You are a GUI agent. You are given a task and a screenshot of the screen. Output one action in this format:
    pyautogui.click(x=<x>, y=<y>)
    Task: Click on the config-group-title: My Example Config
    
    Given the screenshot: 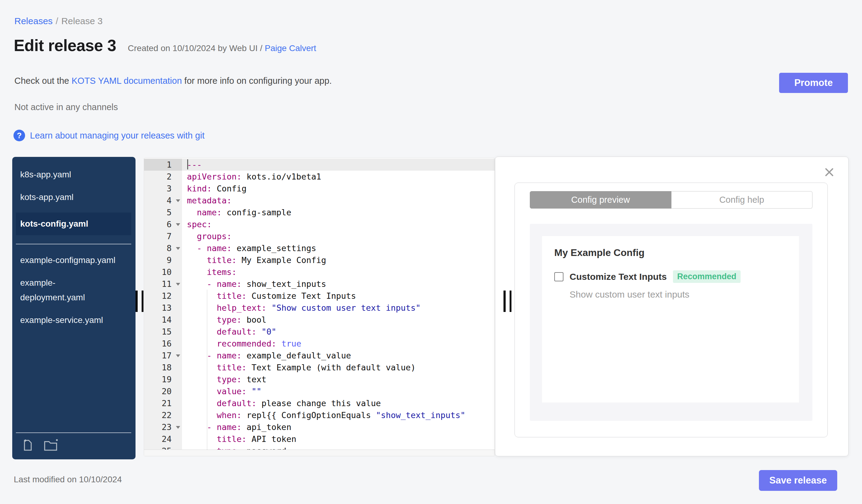 What is the action you would take?
    pyautogui.click(x=599, y=253)
    